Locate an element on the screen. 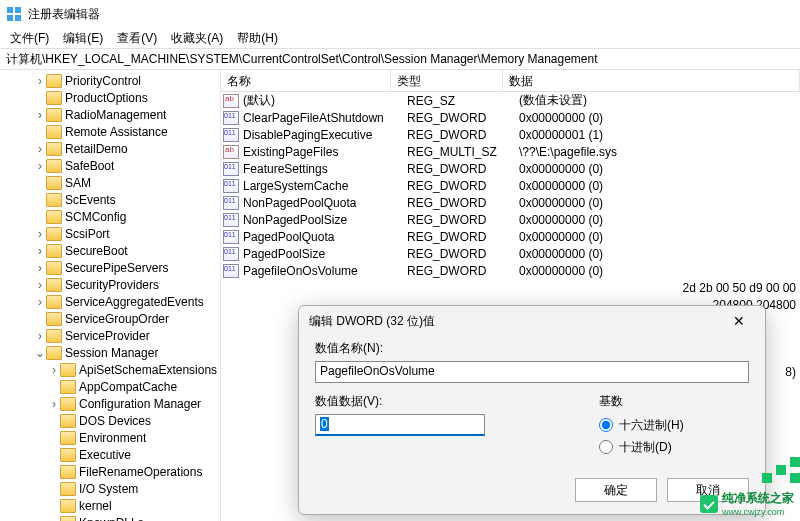  value-row: LargeSystemCacheREG_DWORD0x00000000 (0) is located at coordinates (510, 186).